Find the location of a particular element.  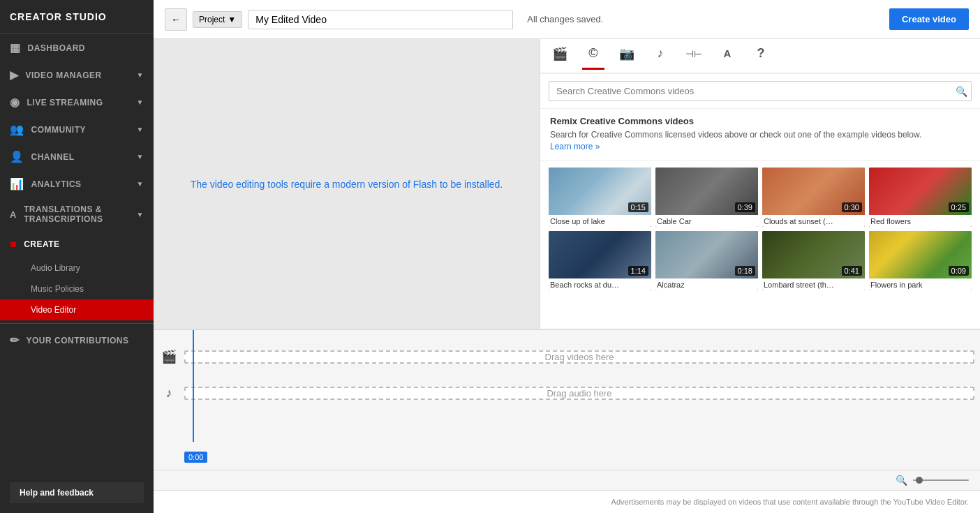

channel-icon: 👤 is located at coordinates (17, 156).